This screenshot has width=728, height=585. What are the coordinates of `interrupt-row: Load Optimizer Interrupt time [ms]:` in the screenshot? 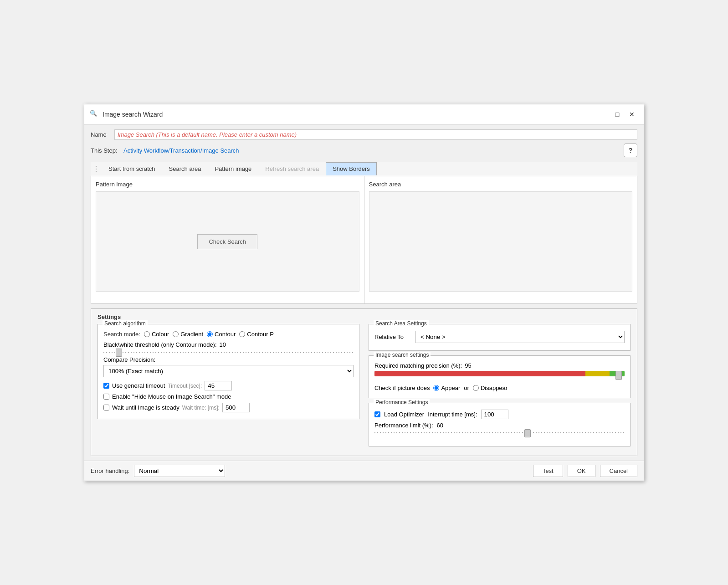 It's located at (499, 415).